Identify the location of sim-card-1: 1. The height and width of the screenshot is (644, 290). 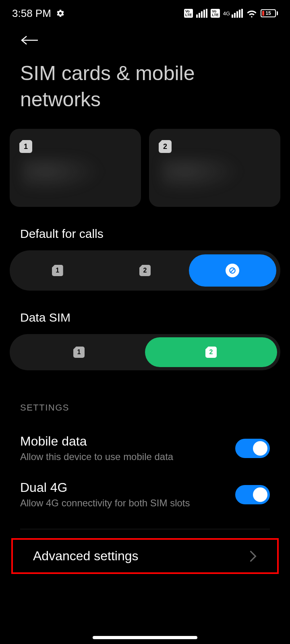
(75, 168).